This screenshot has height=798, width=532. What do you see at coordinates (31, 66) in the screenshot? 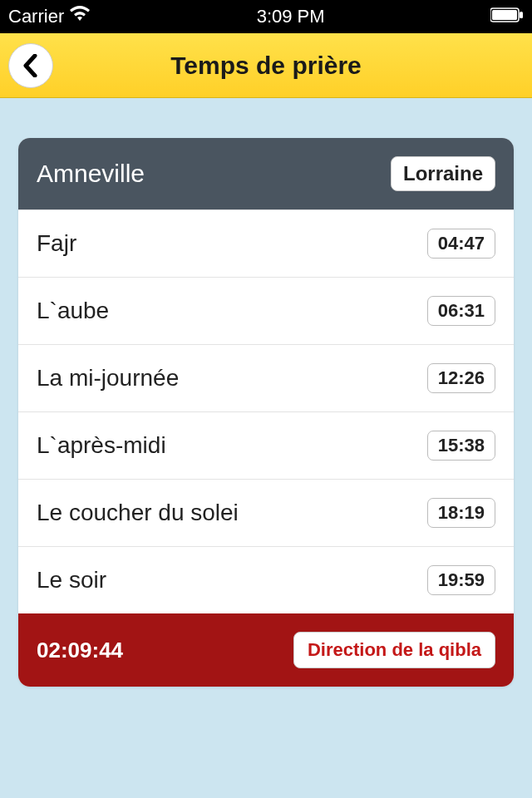
I see `chevron-left-icon` at bounding box center [31, 66].